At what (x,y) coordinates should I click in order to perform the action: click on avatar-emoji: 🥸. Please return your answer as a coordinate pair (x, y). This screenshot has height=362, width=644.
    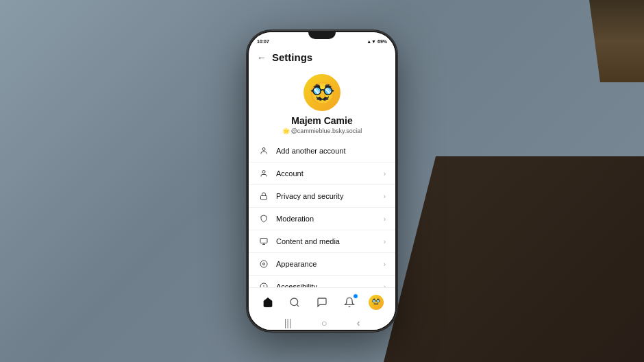
    Looking at the image, I should click on (322, 93).